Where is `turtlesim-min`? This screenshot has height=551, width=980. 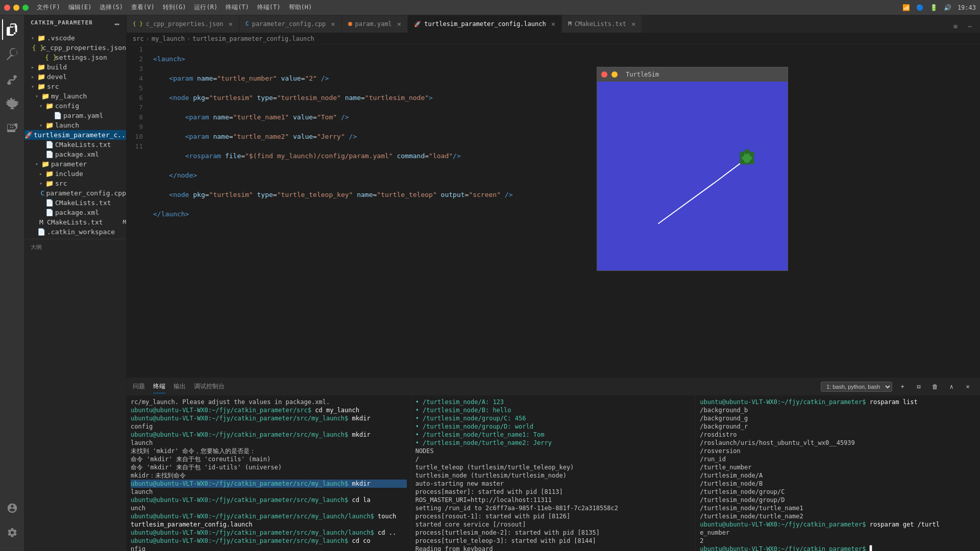
turtlesim-min is located at coordinates (615, 74).